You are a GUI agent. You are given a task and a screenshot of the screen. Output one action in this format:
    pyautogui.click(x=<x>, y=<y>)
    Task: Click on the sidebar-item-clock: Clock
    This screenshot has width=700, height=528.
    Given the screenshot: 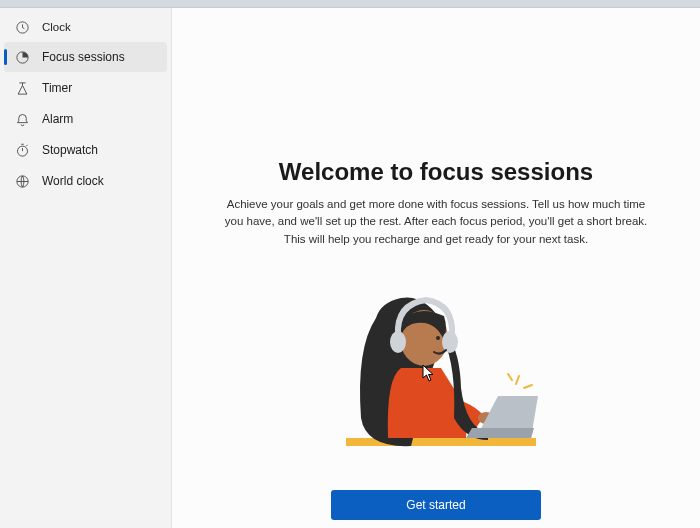 What is the action you would take?
    pyautogui.click(x=86, y=27)
    